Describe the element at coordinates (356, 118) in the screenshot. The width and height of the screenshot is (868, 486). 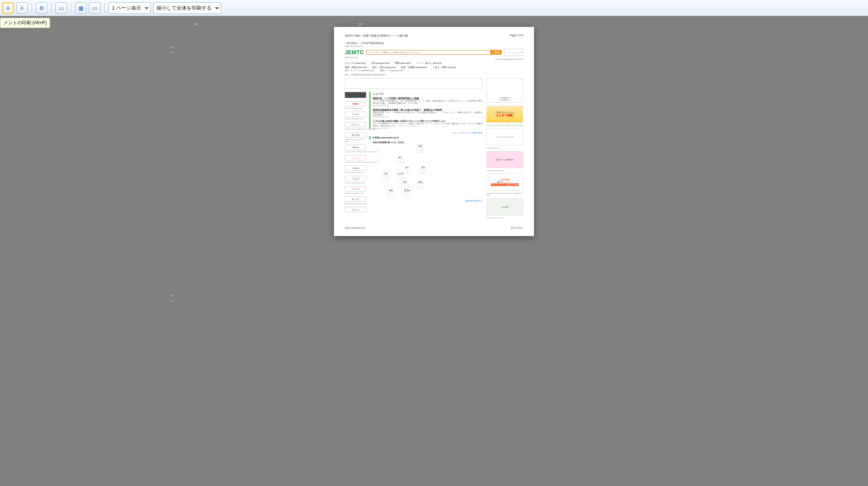
I see `portal-url: (https://www.google.co.jp/)` at that location.